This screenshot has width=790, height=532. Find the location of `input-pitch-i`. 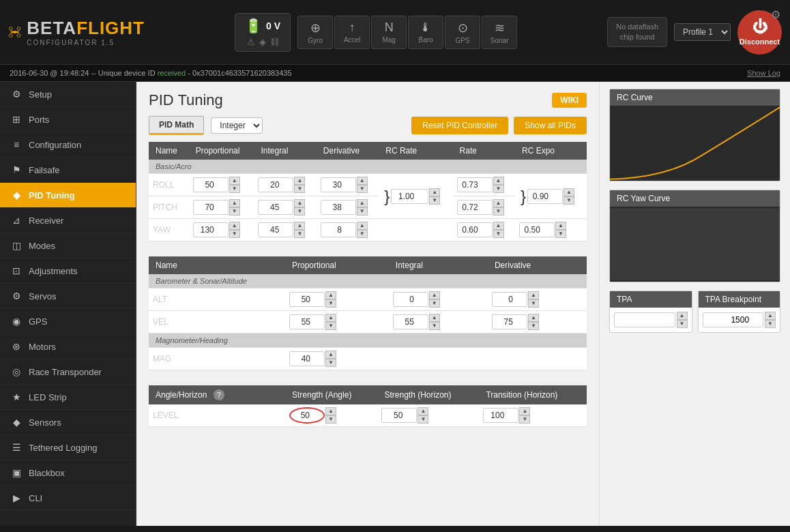

input-pitch-i is located at coordinates (276, 207).